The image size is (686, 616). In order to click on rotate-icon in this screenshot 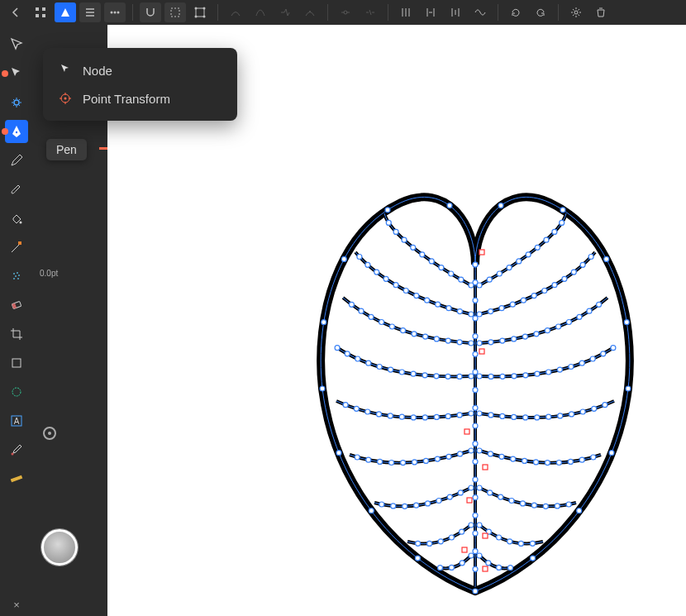, I will do `click(516, 12)`.